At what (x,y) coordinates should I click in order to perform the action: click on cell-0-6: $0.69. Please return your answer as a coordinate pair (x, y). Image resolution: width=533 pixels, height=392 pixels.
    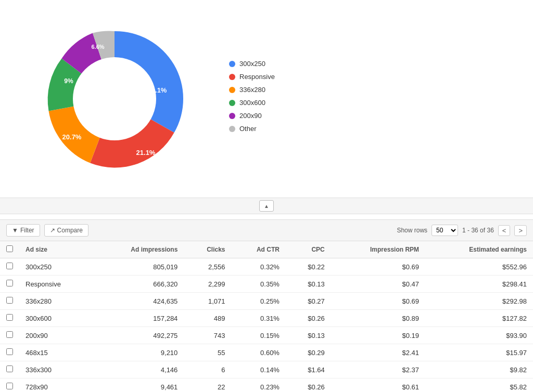
    Looking at the image, I should click on (378, 267).